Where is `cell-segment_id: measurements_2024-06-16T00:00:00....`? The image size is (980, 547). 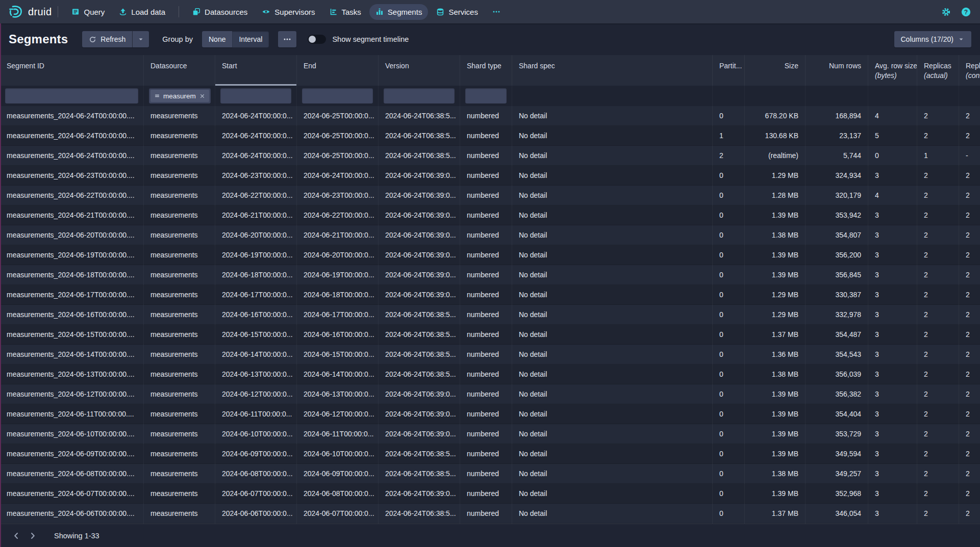 cell-segment_id: measurements_2024-06-16T00:00:00.... is located at coordinates (72, 315).